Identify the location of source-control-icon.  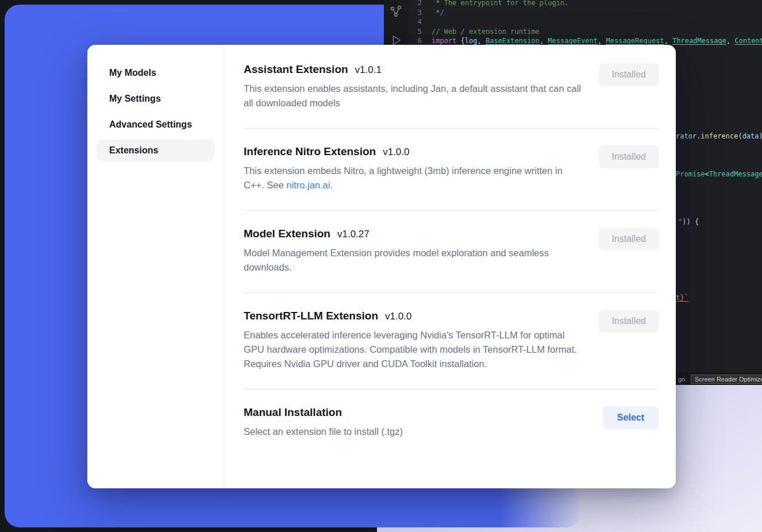
(396, 13).